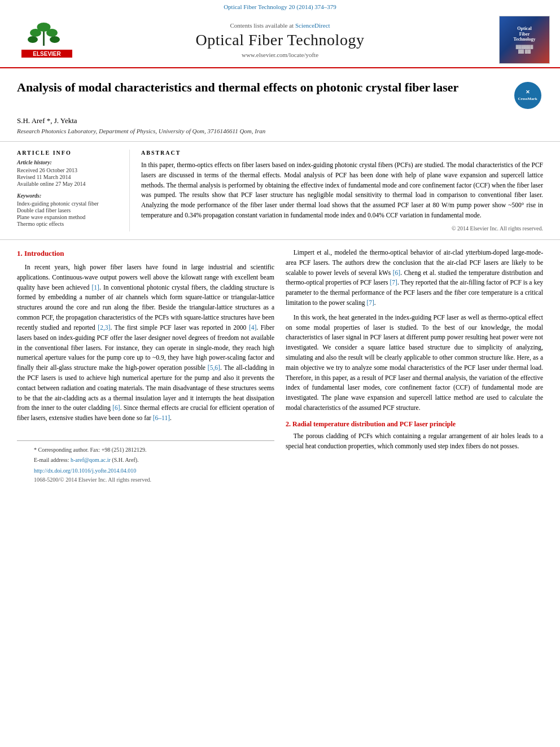 This screenshot has height=747, width=560. I want to click on article-info-col: ARTICLE INFO Article history: Received 2…, so click(73, 191).